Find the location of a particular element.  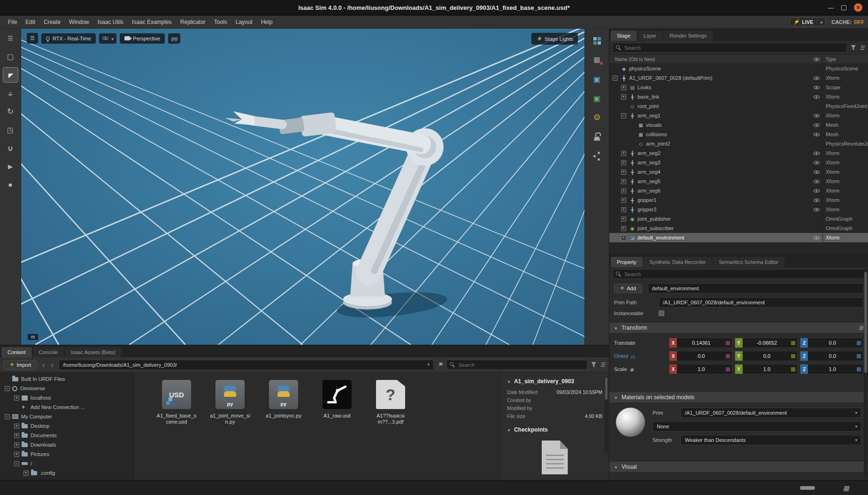

grid-view-icon is located at coordinates (846, 488).